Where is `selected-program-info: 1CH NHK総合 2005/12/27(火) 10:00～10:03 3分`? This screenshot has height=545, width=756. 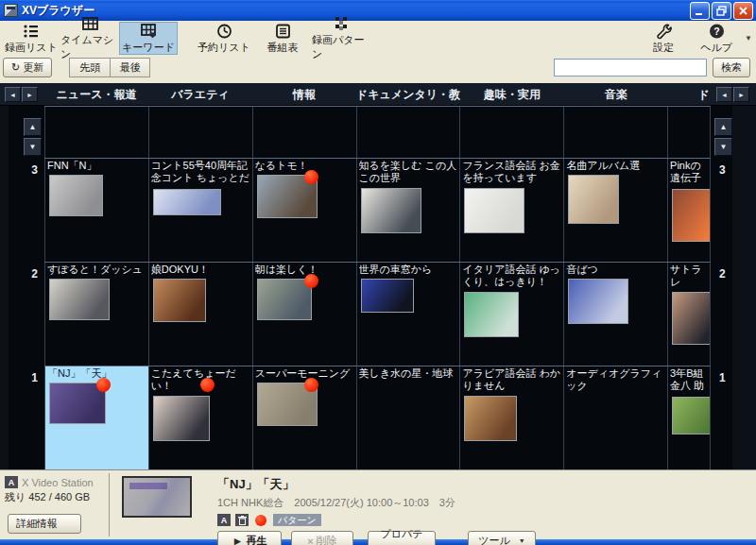 selected-program-info: 1CH NHK総合 2005/12/27(火) 10:00～10:03 3分 is located at coordinates (487, 502).